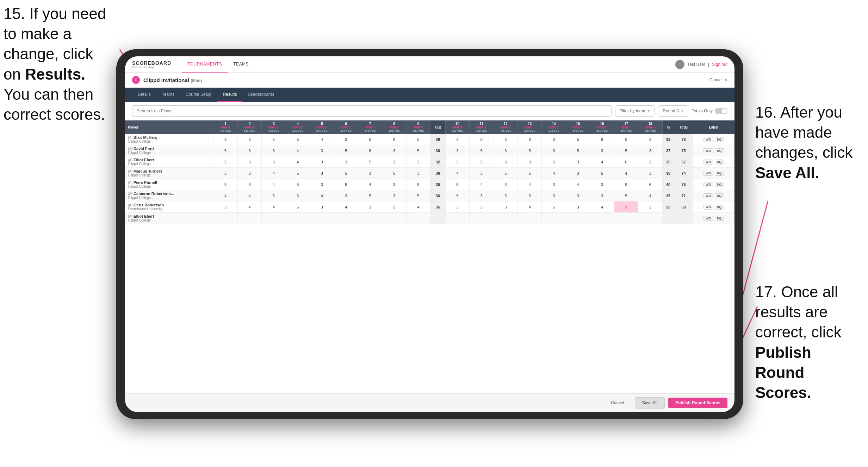 The image size is (868, 467). What do you see at coordinates (418, 207) in the screenshot?
I see `hole-9-score: 4` at bounding box center [418, 207].